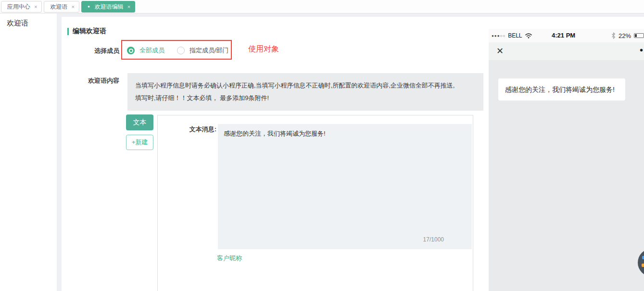 Image resolution: width=644 pixels, height=291 pixels. I want to click on radio-all-members: 全部成员, so click(146, 51).